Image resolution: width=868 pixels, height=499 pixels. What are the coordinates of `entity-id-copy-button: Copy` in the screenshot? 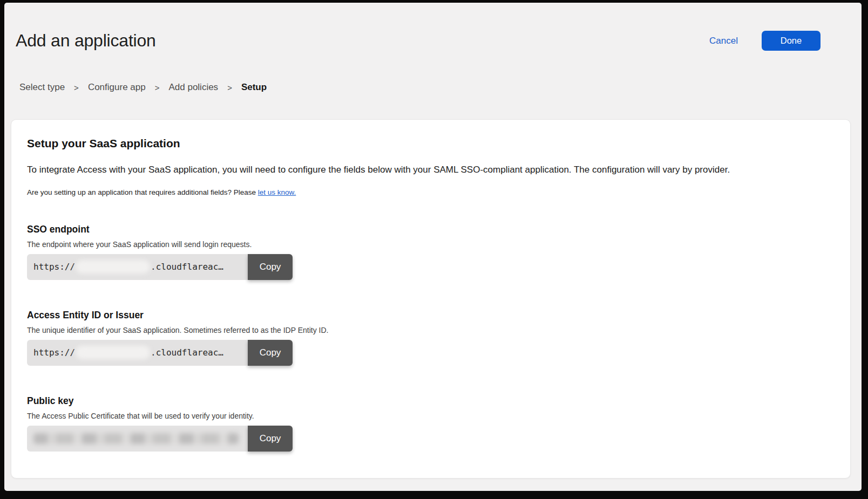 It's located at (270, 353).